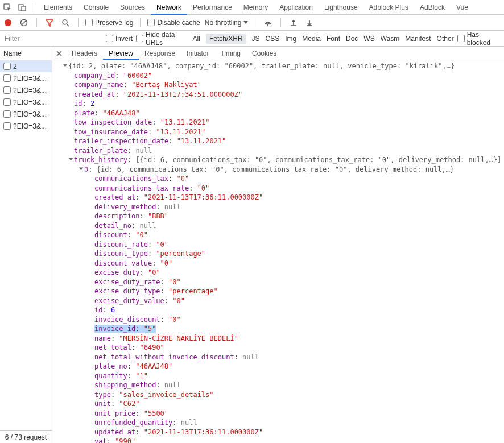  What do you see at coordinates (24, 23) in the screenshot?
I see `clear-icon` at bounding box center [24, 23].